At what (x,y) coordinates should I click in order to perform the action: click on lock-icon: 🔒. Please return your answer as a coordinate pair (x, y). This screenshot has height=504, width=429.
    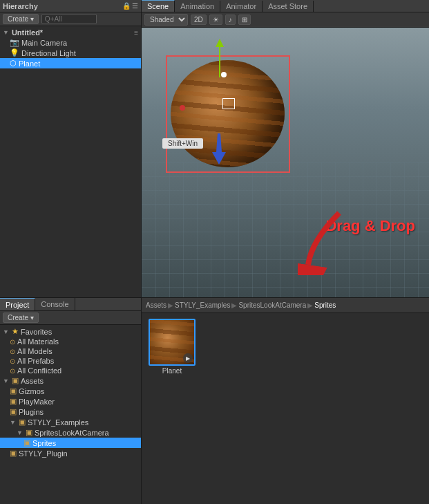
    Looking at the image, I should click on (126, 6).